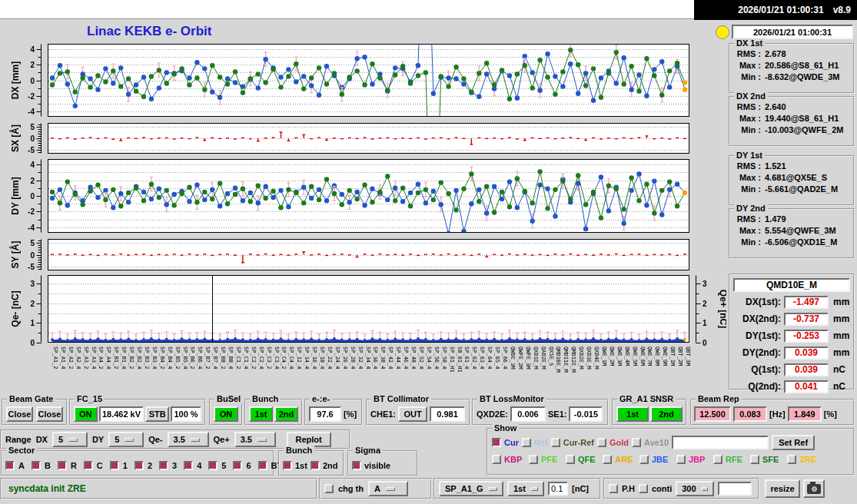 The width and height of the screenshot is (857, 504). What do you see at coordinates (607, 459) in the screenshot?
I see `show-are-checkbox` at bounding box center [607, 459].